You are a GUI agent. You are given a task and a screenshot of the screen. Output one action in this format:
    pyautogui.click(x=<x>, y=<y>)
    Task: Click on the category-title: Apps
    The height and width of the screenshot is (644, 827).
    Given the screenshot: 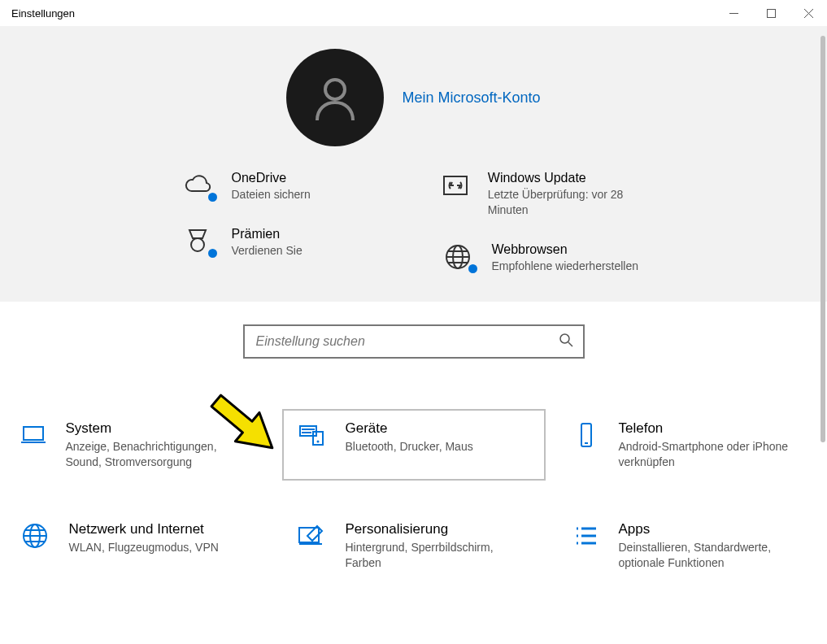 What is the action you would take?
    pyautogui.click(x=714, y=529)
    